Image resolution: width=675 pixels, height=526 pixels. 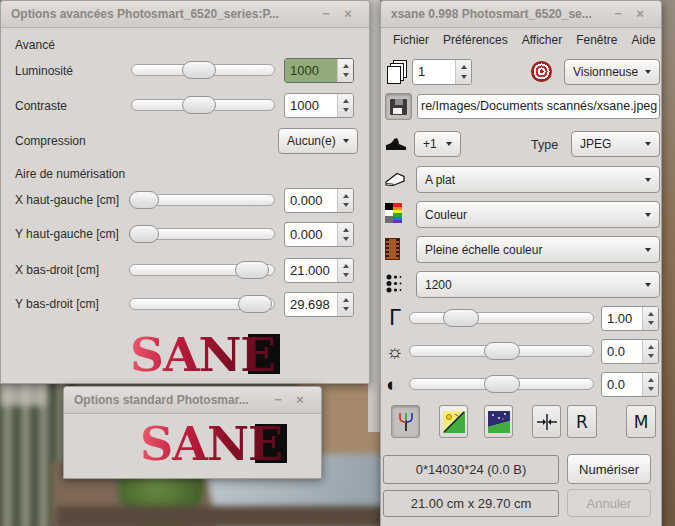 What do you see at coordinates (521, 14) in the screenshot?
I see `xsane-titlebar: xsane 0.998 Photosmart_6520_se... − ×` at bounding box center [521, 14].